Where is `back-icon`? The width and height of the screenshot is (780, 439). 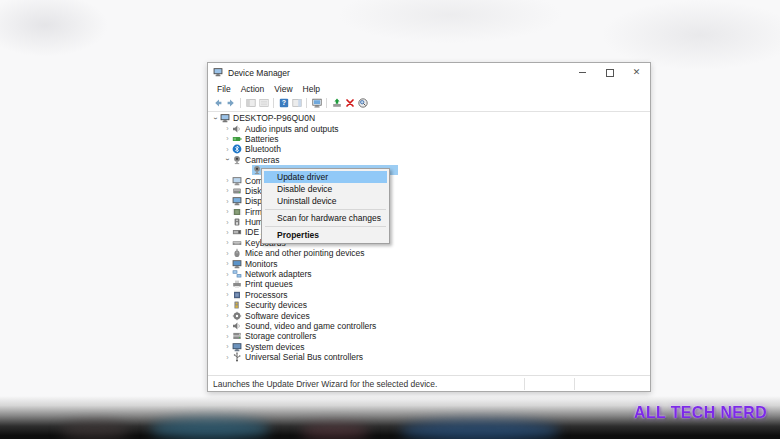
back-icon is located at coordinates (218, 104).